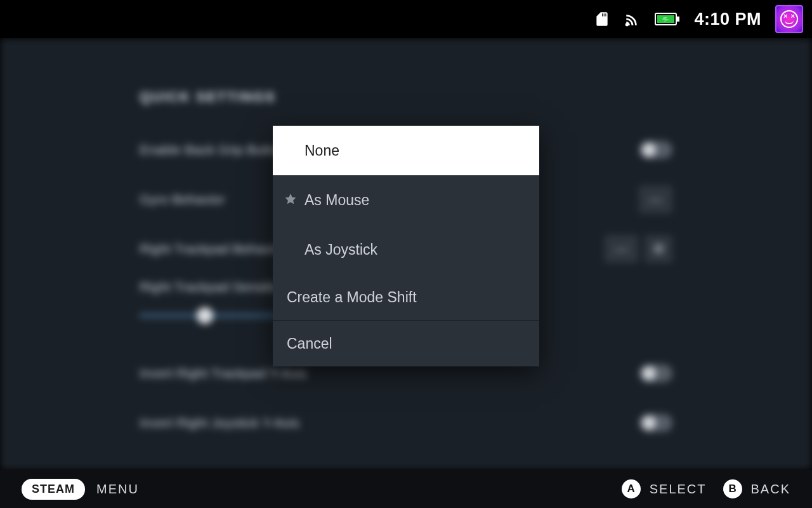 This screenshot has width=812, height=508. I want to click on modal-create-mode-shift: Create a Mode Shift, so click(406, 297).